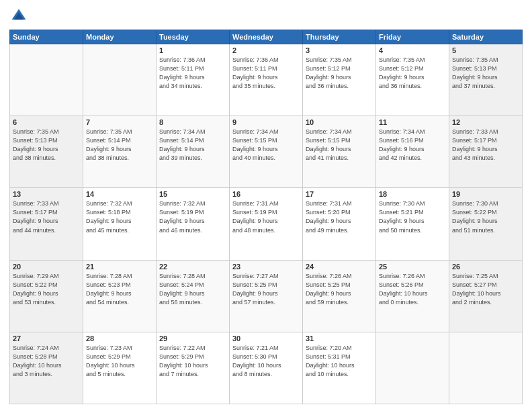 The width and height of the screenshot is (532, 411). What do you see at coordinates (486, 152) in the screenshot?
I see `day-cell: 12Sunrise: 7:33 AM Sunset: 5:17 PM Dayli…` at bounding box center [486, 152].